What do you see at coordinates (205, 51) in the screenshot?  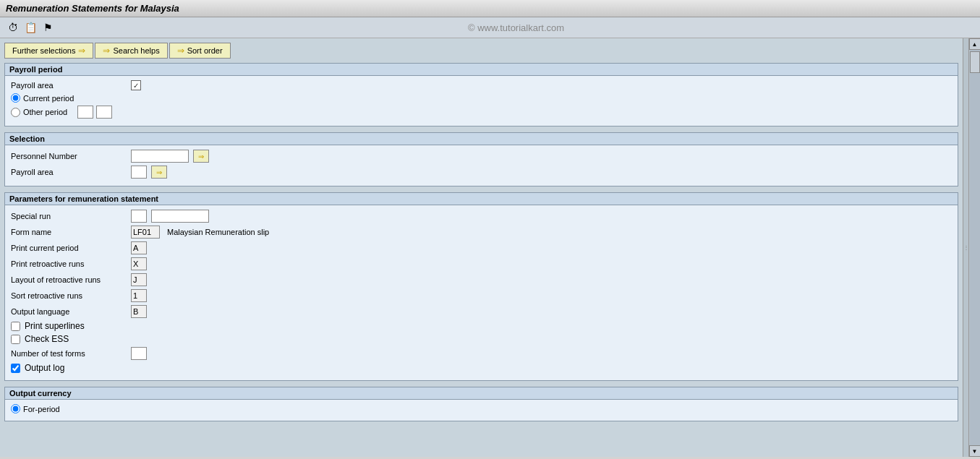 I see `tab-sort-order-label: Sort order` at bounding box center [205, 51].